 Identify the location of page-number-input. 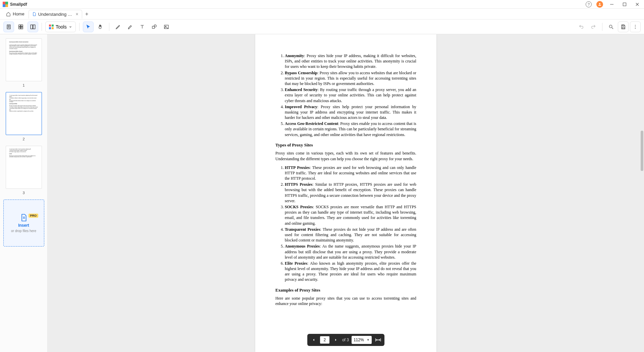
(325, 340).